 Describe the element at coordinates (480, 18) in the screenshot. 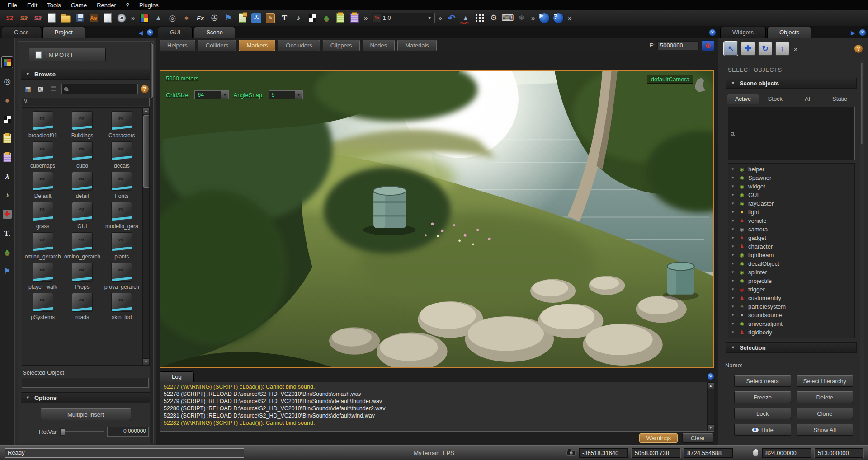

I see `grid-icon` at that location.